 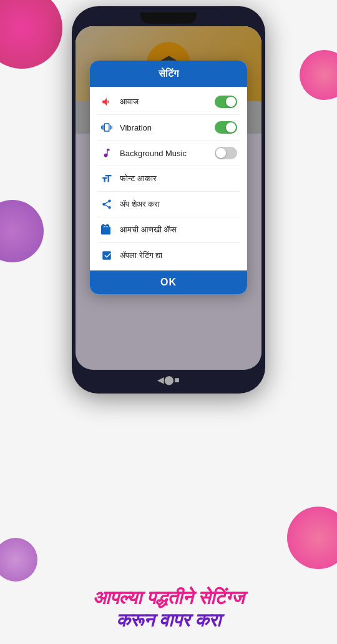 What do you see at coordinates (107, 153) in the screenshot?
I see `music-icon` at bounding box center [107, 153].